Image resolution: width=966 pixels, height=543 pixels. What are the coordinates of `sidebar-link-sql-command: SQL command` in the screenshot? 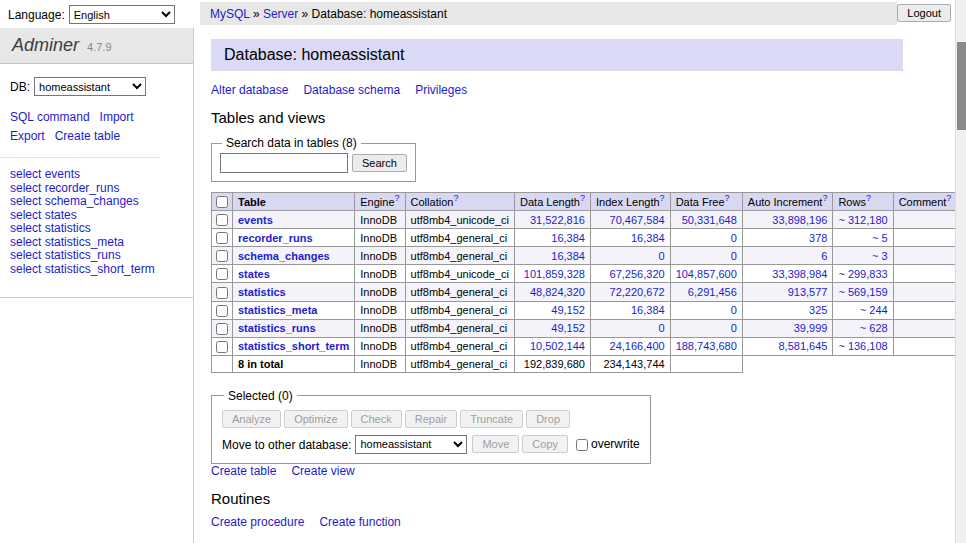 It's located at (50, 118).